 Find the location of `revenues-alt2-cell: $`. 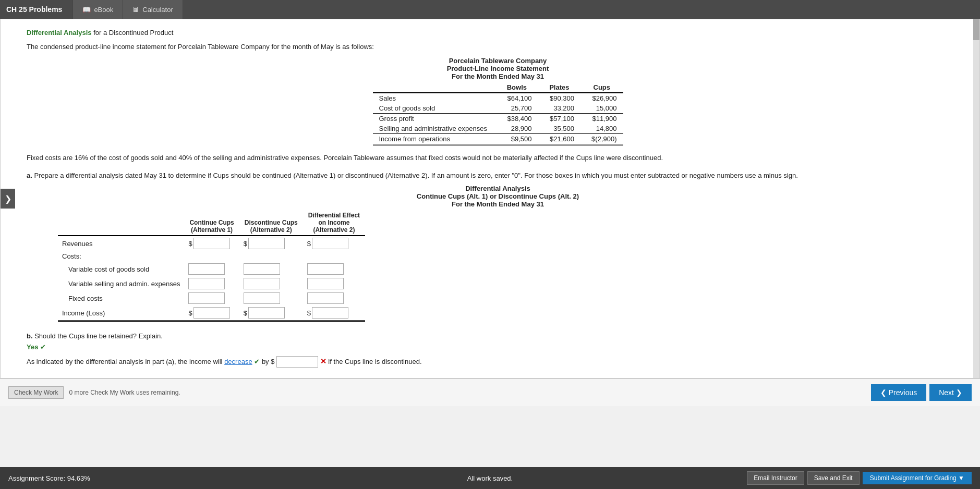

revenues-alt2-cell: $ is located at coordinates (271, 243).